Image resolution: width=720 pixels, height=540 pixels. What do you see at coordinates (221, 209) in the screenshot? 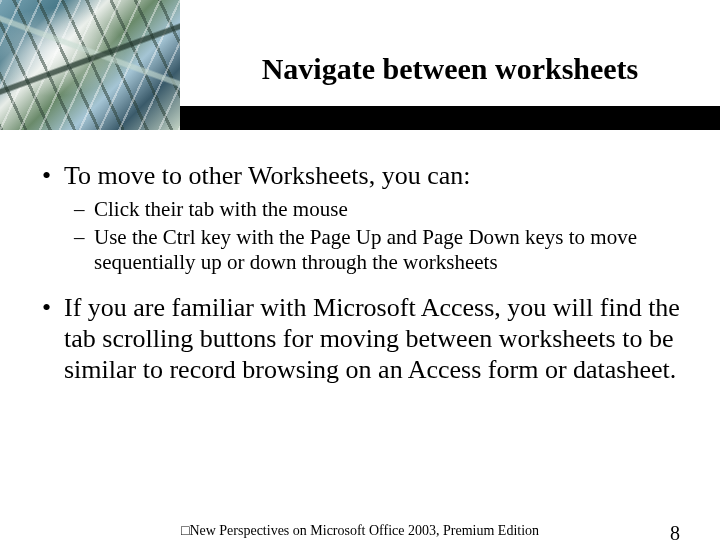
I see `sub-bullet-text: Click their tab with the mouse` at bounding box center [221, 209].